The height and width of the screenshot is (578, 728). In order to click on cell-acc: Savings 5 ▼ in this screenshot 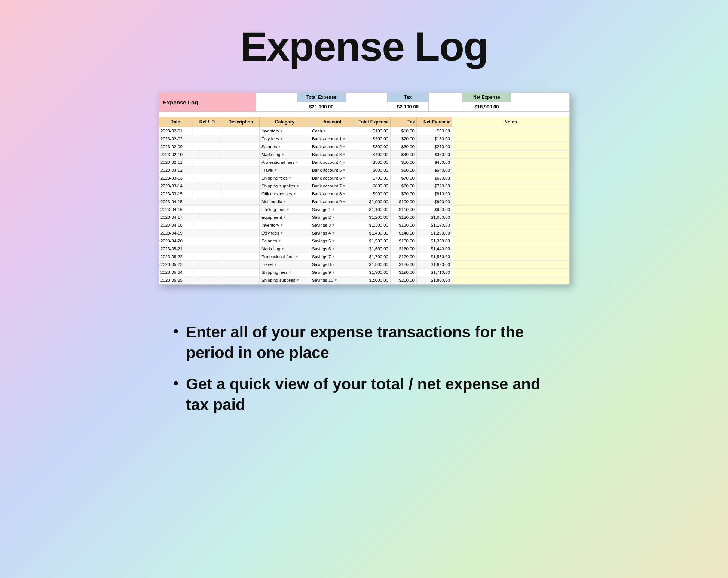, I will do `click(333, 241)`.